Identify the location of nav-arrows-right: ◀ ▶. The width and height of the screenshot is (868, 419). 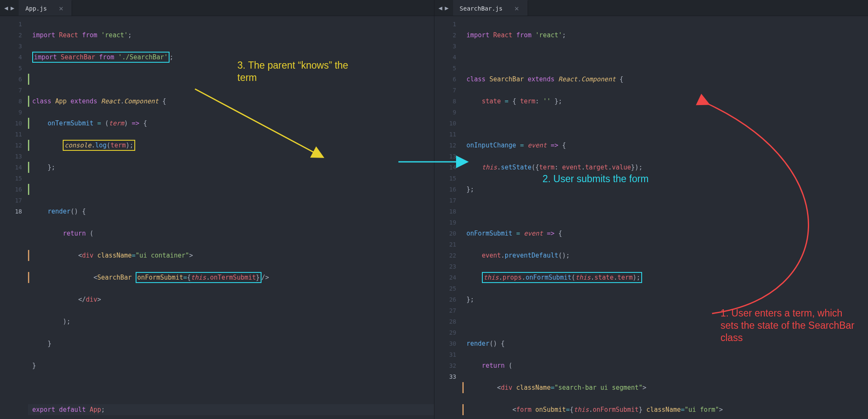
(444, 8).